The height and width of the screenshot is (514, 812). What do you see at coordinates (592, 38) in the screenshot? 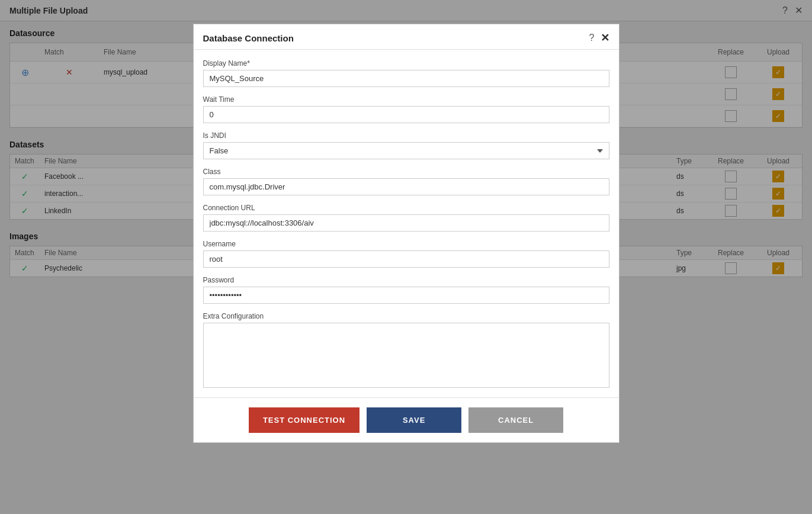
I see `dialog-help-icon: ?` at bounding box center [592, 38].